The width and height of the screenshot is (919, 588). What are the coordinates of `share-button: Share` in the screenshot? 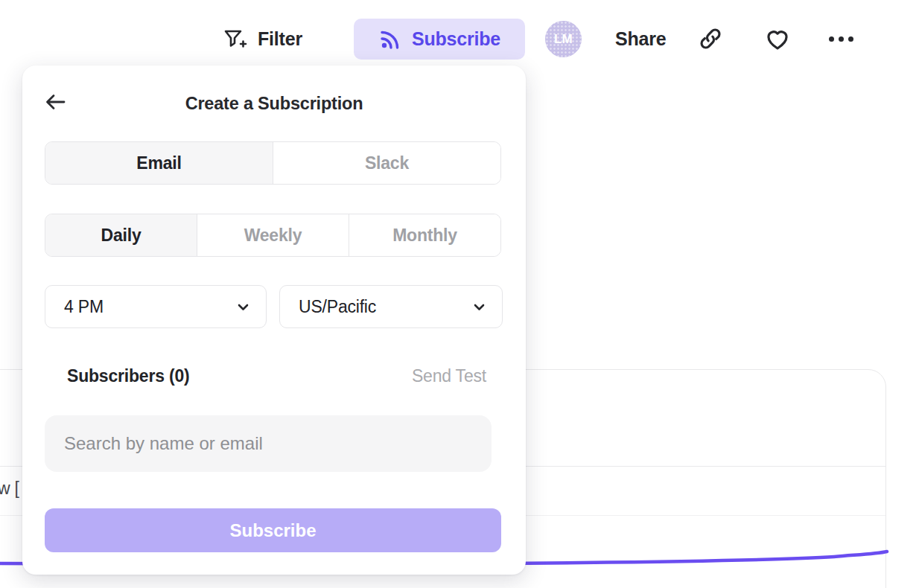 It's located at (640, 39).